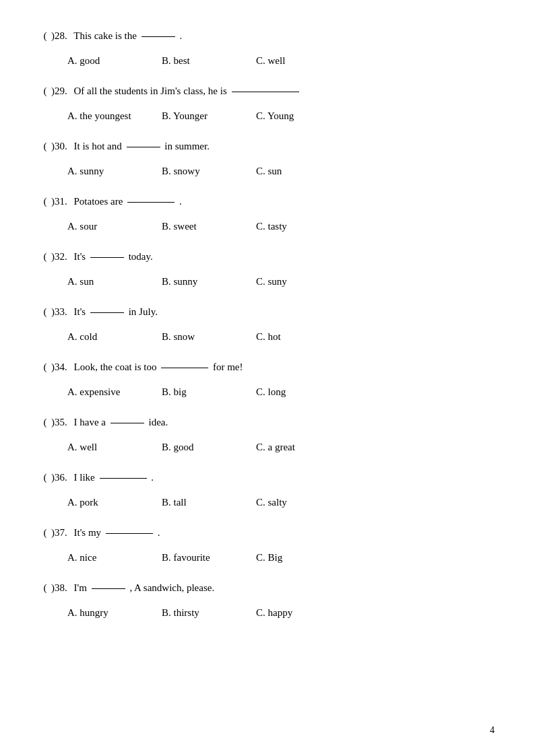 This screenshot has height=756, width=535. Describe the element at coordinates (303, 392) in the screenshot. I see `option-q34-c: C. long` at that location.